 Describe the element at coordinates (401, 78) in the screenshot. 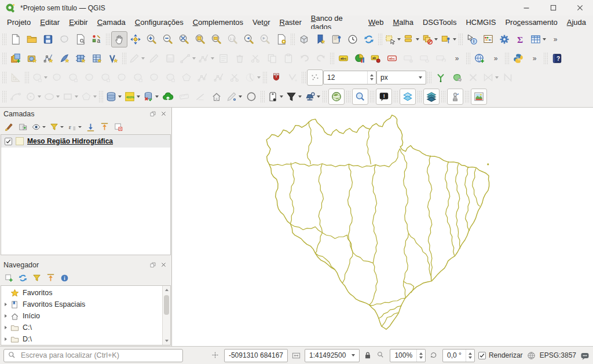

I see `snapping-units-combo: px` at that location.